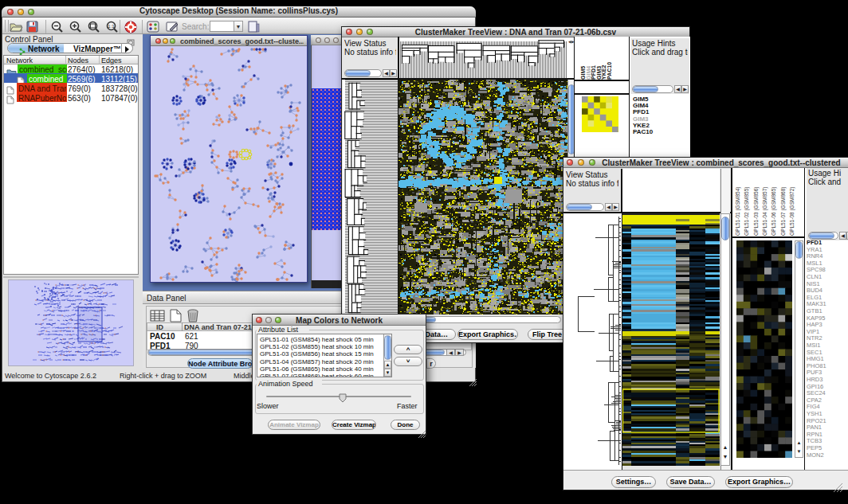  Describe the element at coordinates (756, 212) in the screenshot. I see `svg-text: GPL51-03 (GSM856)` at that location.